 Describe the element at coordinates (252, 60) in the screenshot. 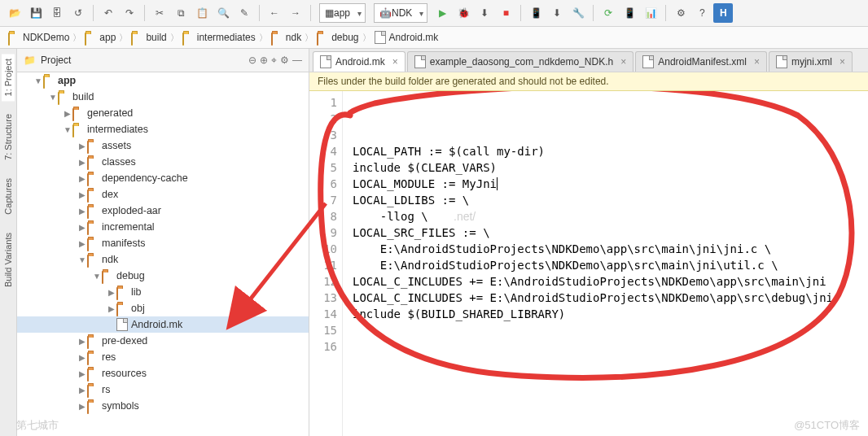

I see `collapse-icon: ⊖` at that location.